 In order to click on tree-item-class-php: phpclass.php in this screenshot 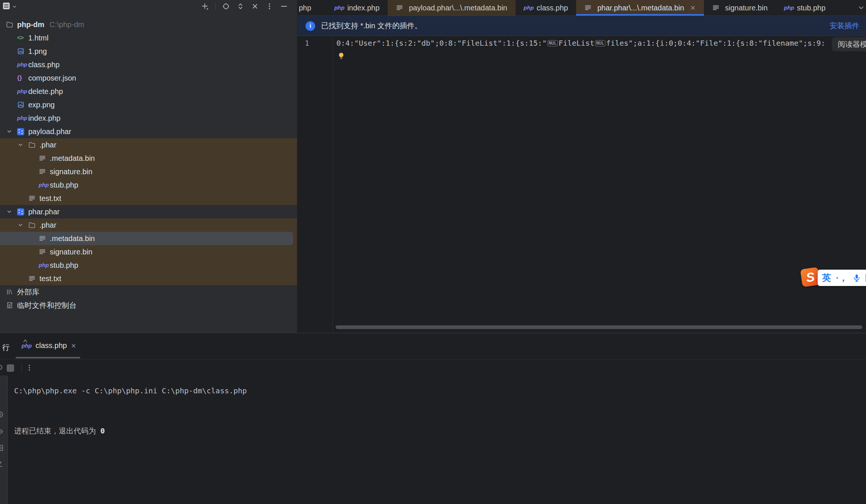, I will do `click(149, 65)`.